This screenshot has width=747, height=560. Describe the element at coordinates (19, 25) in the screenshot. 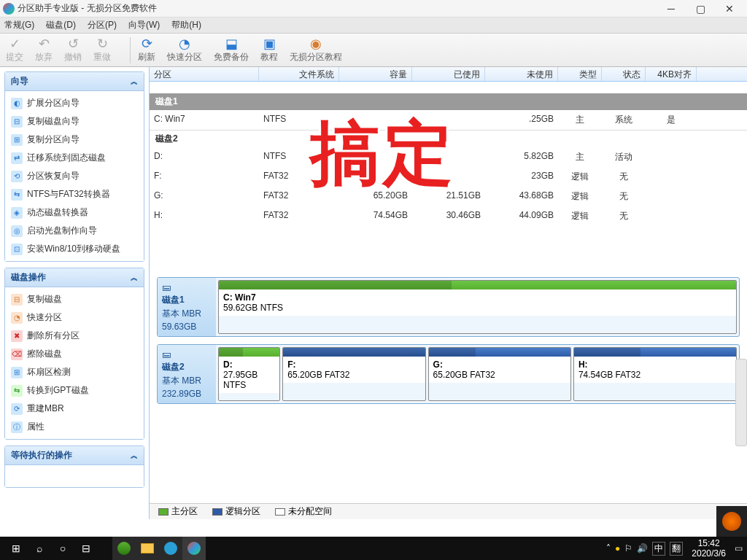

I see `menu-general: 常规(G)` at that location.